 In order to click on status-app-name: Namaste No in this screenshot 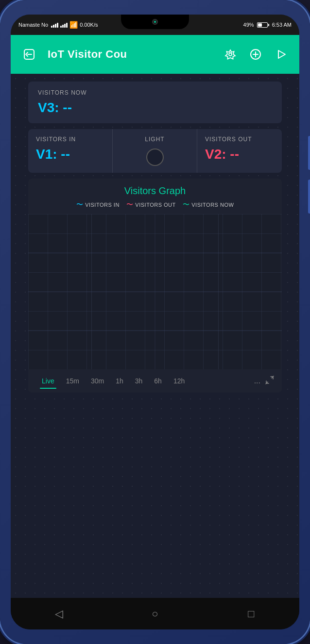, I will do `click(33, 25)`.